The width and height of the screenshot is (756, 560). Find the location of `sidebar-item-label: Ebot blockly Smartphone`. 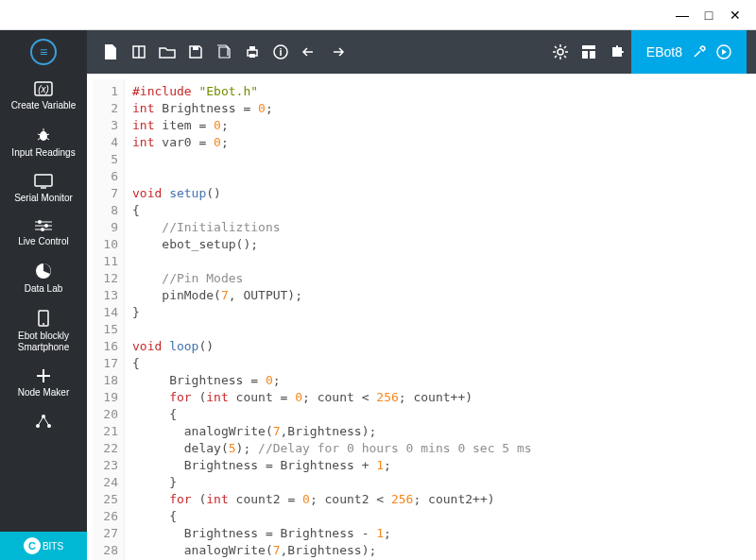

sidebar-item-label: Ebot blockly Smartphone is located at coordinates (43, 342).